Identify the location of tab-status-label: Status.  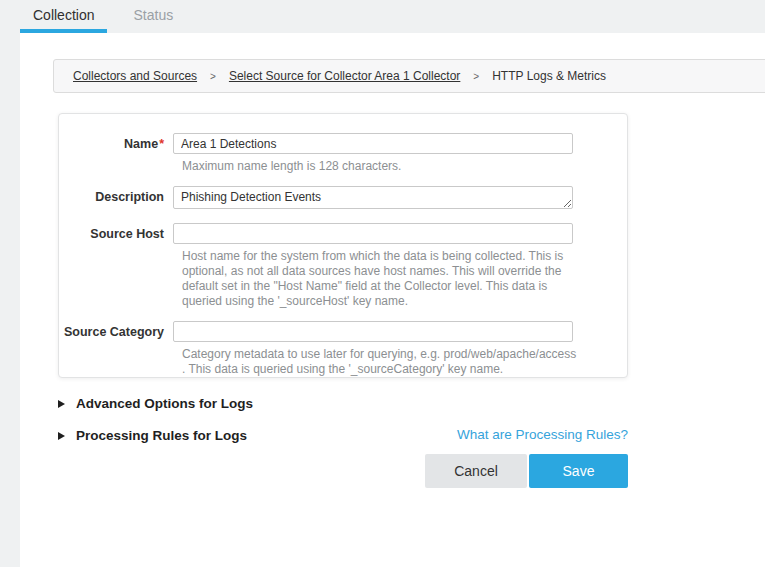
(153, 15).